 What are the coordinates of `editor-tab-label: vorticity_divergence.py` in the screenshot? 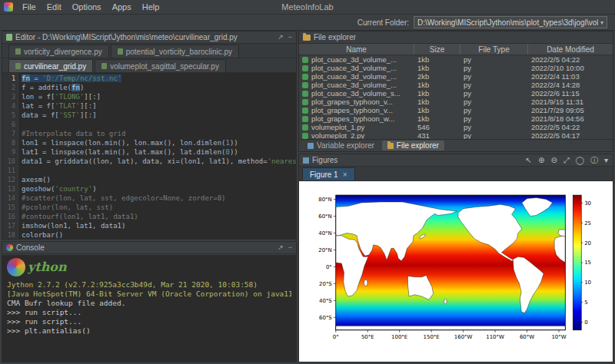 It's located at (63, 52).